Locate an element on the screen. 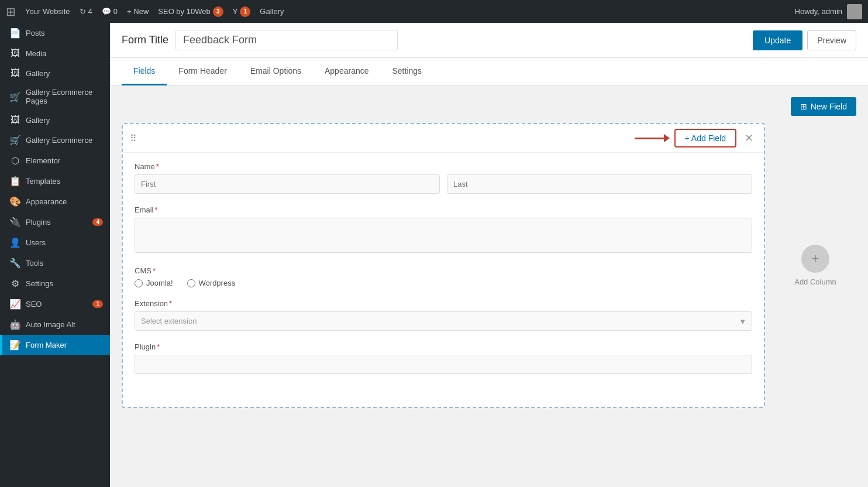 Image resolution: width=868 pixels, height=487 pixels. toolbar-row: ⊞ New Field is located at coordinates (489, 107).